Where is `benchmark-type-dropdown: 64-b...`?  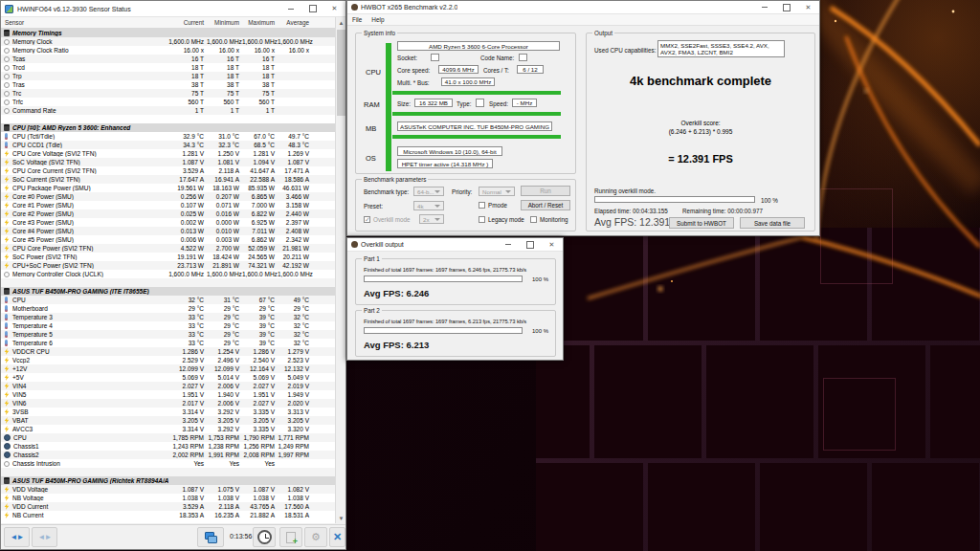 benchmark-type-dropdown: 64-b... is located at coordinates (429, 191).